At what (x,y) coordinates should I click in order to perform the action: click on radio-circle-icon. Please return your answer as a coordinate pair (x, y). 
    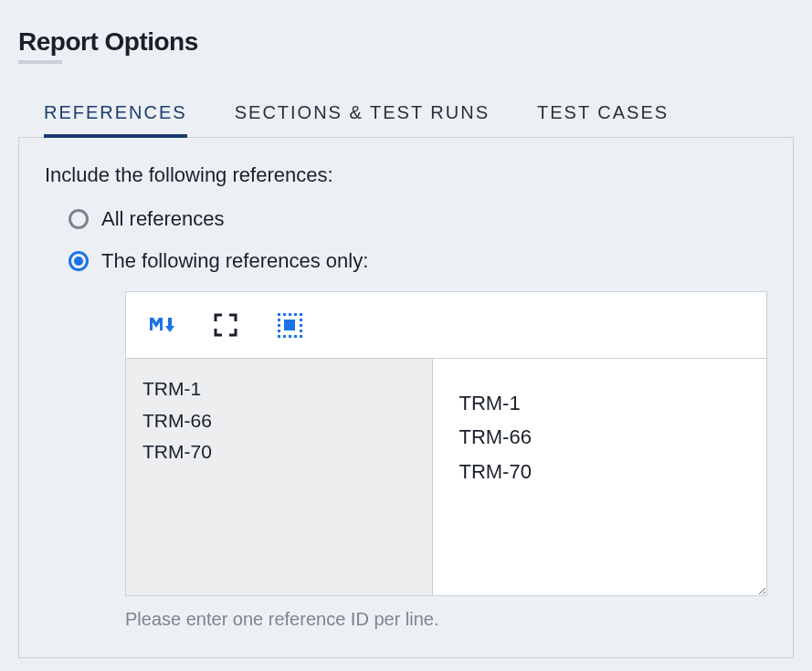
    Looking at the image, I should click on (79, 219).